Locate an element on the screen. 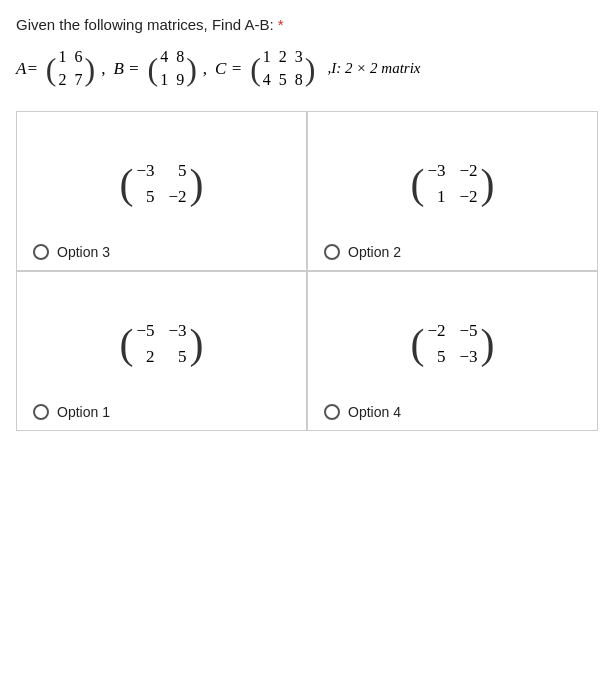  option-cell-1: ( −5 −3 2 5 ) Option 1 is located at coordinates (162, 351).